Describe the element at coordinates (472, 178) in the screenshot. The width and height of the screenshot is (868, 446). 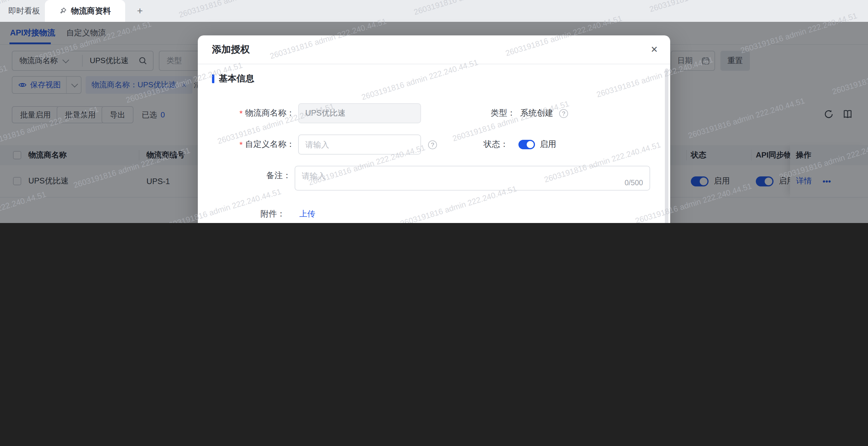
I see `remark-textarea` at that location.